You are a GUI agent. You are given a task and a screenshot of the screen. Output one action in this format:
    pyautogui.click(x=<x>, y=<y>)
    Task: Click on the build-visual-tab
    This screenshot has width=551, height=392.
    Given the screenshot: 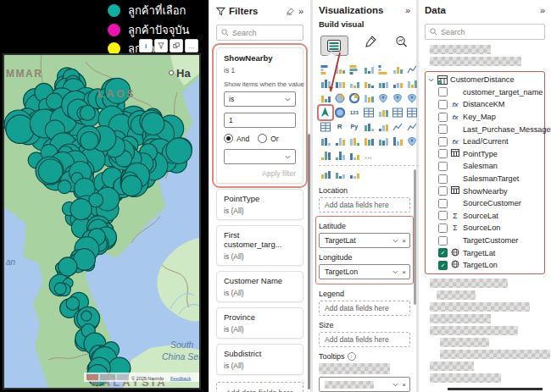 What is the action you would take?
    pyautogui.click(x=334, y=46)
    